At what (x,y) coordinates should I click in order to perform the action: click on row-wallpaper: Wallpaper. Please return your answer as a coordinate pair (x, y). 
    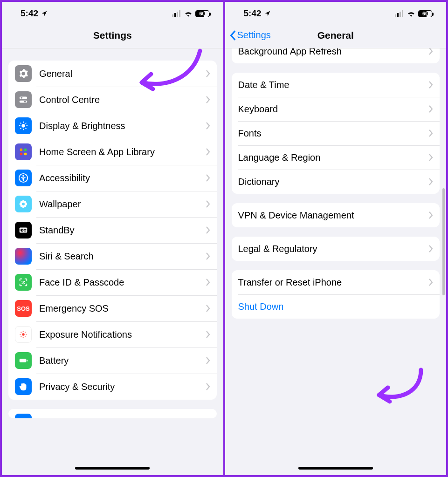
    Looking at the image, I should click on (113, 204).